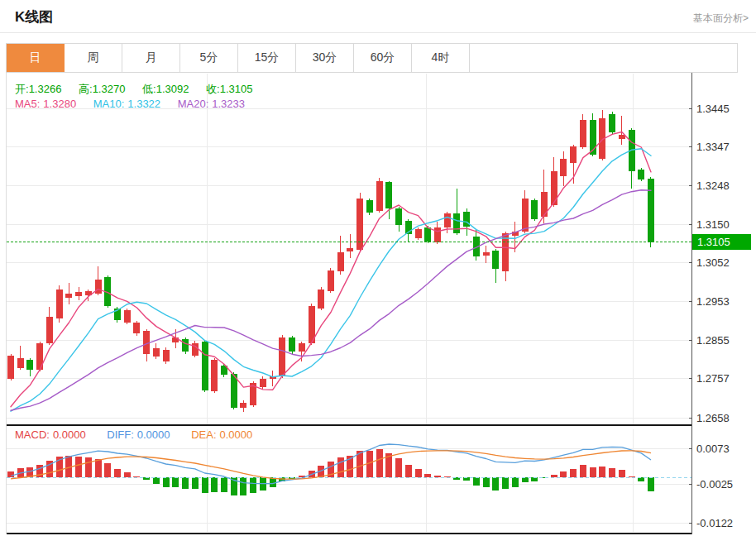 The height and width of the screenshot is (536, 756). I want to click on tab-day: 日, so click(36, 58).